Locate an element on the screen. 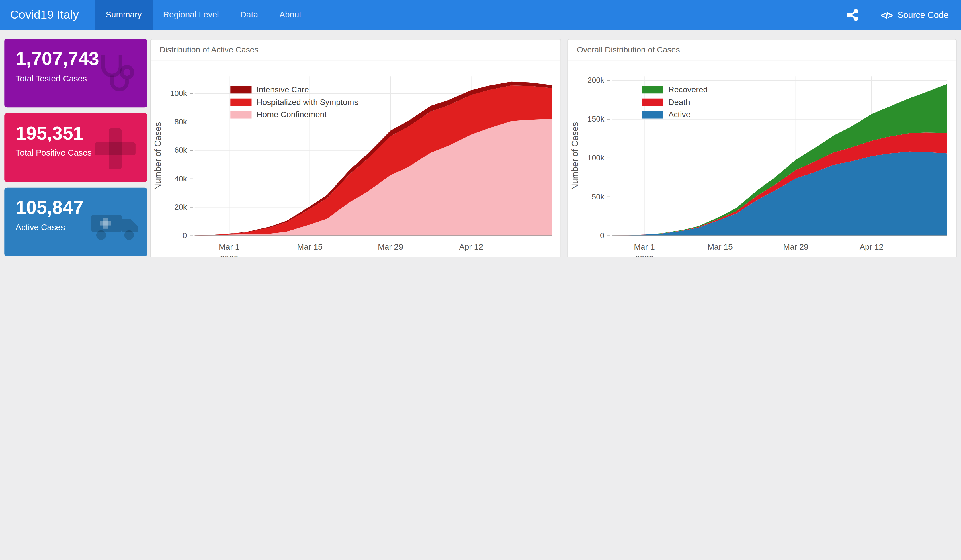  panel-title: Overall Distribution of Cases is located at coordinates (762, 50).